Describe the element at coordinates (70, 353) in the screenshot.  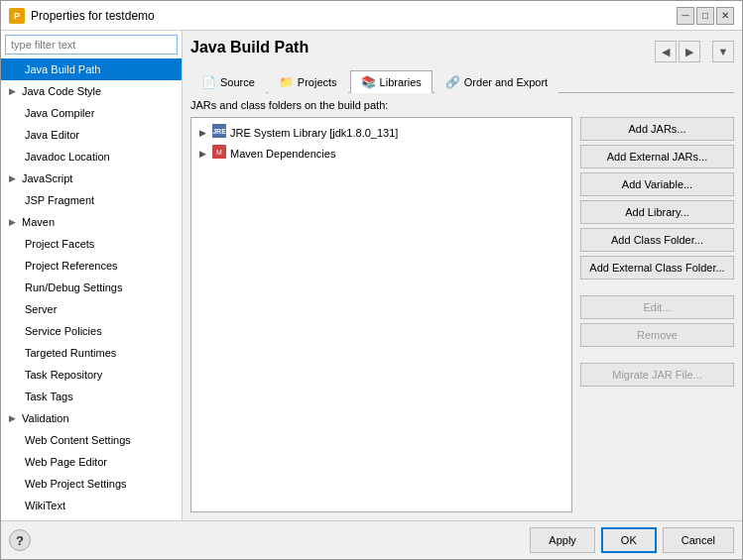
I see `sidebar-item-label: Targeted Runtimes` at that location.